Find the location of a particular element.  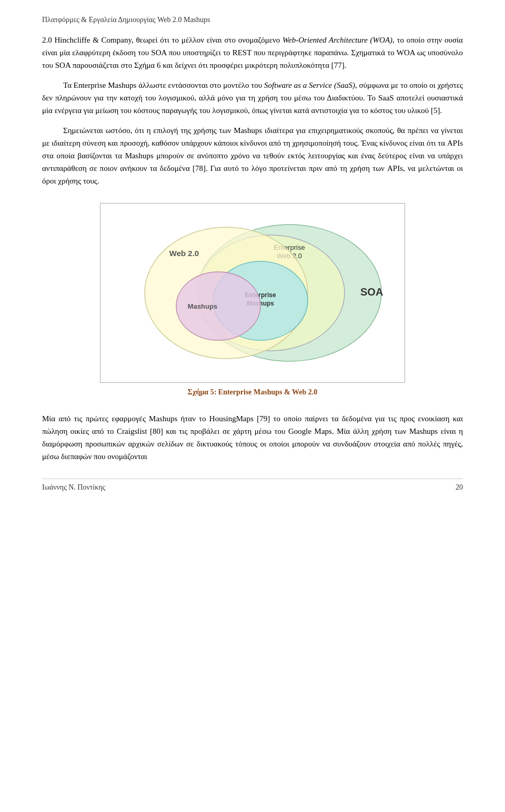

paragraph-2: Τα Enterprise Mashups άλλωστε εντάσσοντα… is located at coordinates (252, 98).